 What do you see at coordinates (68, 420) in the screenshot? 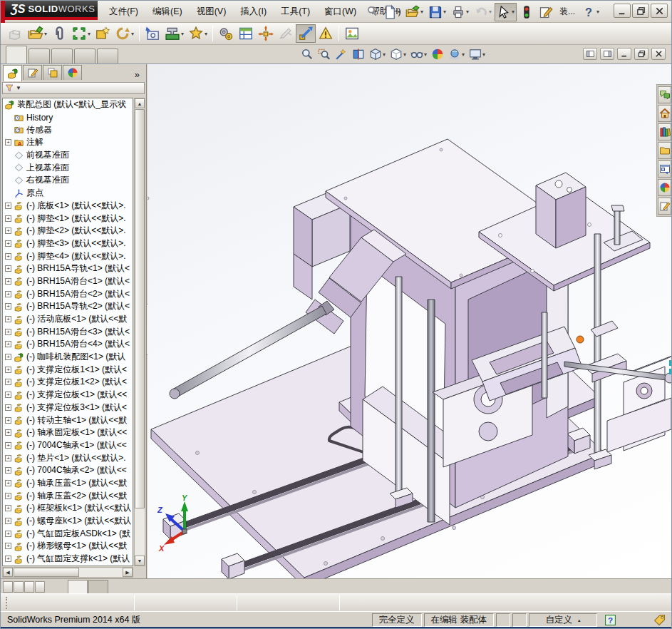
I see `tree-item: + (-) 转动主轴<1> (默认<<默` at bounding box center [68, 420].